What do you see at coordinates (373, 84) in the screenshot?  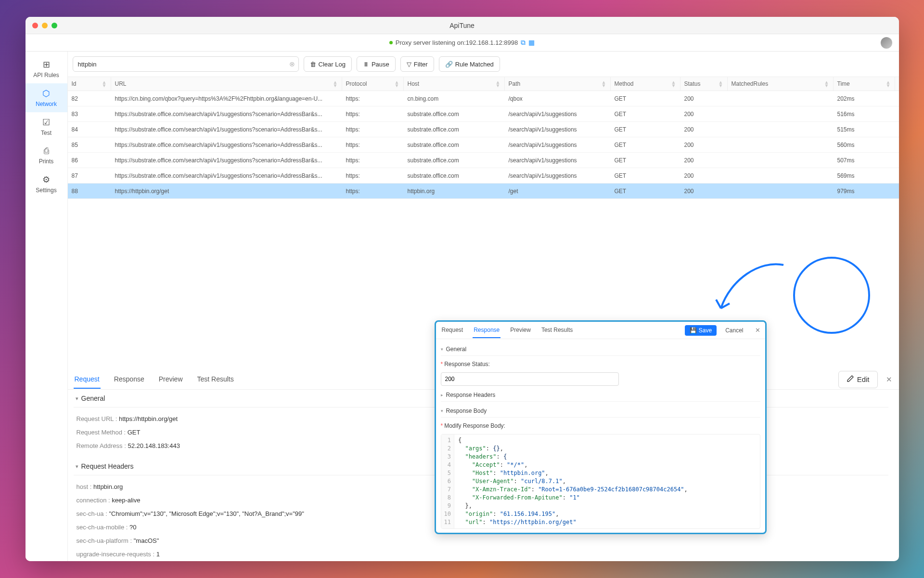 I see `column-header-protocol: Protocol▲▼` at bounding box center [373, 84].